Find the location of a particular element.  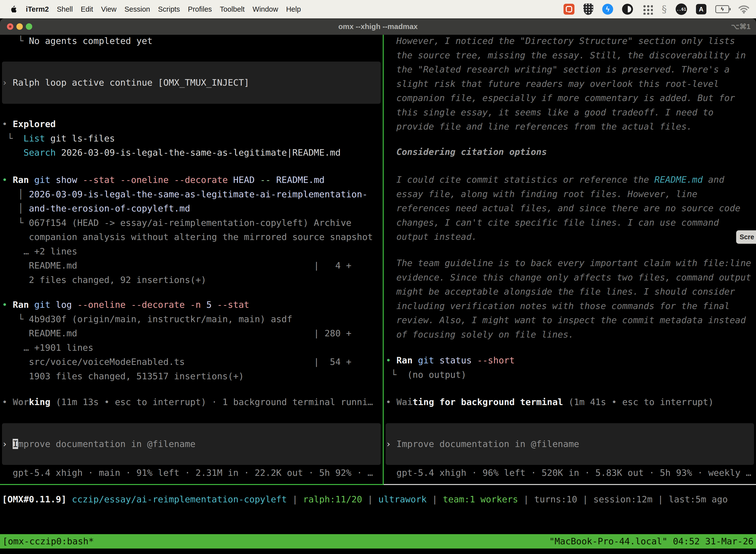

working-status: • Working (11m 13s • esc to interrupt) ·… is located at coordinates (188, 402).